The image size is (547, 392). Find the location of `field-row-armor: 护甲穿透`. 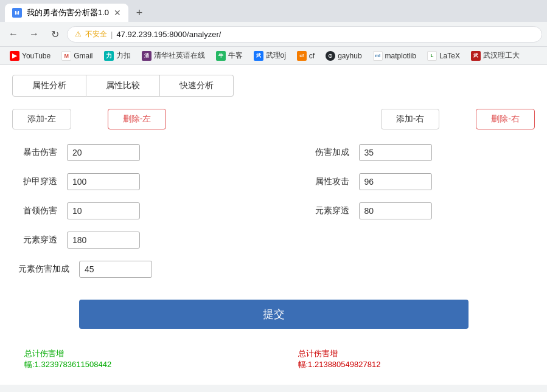

field-row-armor: 护甲穿透 is located at coordinates (128, 182).